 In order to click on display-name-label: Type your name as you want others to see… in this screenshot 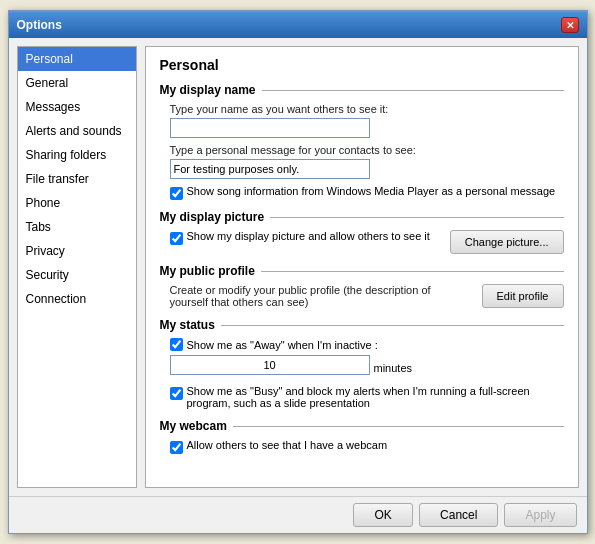, I will do `click(367, 109)`.